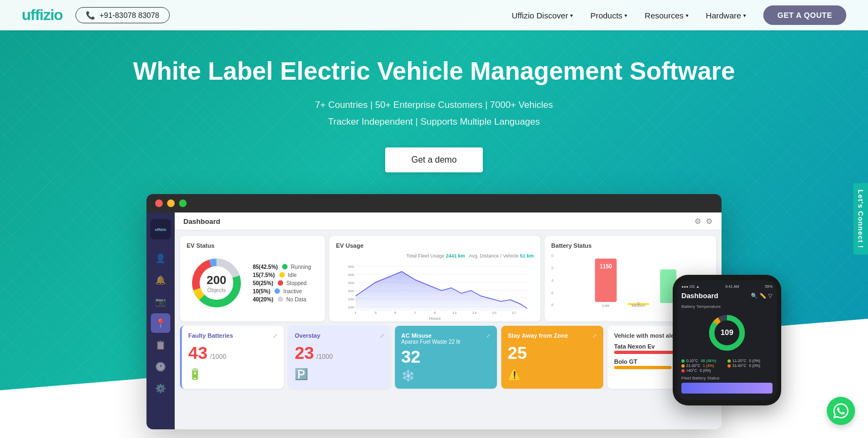 This screenshot has height=438, width=868. What do you see at coordinates (129, 15) in the screenshot?
I see `phone-number: +91-83078 83078` at bounding box center [129, 15].